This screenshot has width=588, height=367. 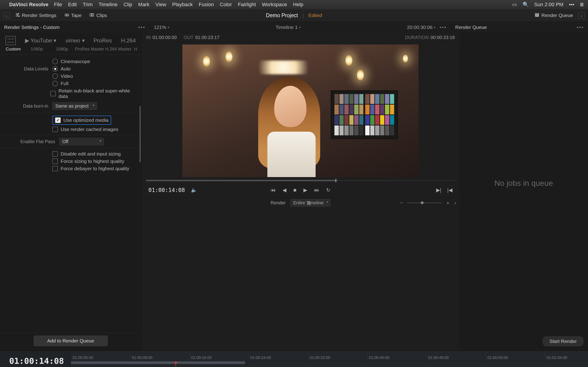 What do you see at coordinates (526, 5) in the screenshot?
I see `spotlight-icon: 🔍` at bounding box center [526, 5].